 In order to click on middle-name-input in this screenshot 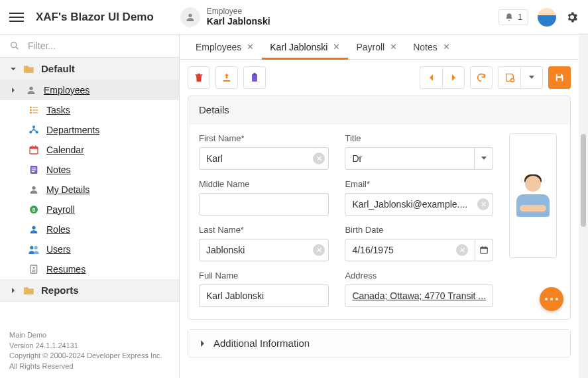, I will do `click(264, 204)`.